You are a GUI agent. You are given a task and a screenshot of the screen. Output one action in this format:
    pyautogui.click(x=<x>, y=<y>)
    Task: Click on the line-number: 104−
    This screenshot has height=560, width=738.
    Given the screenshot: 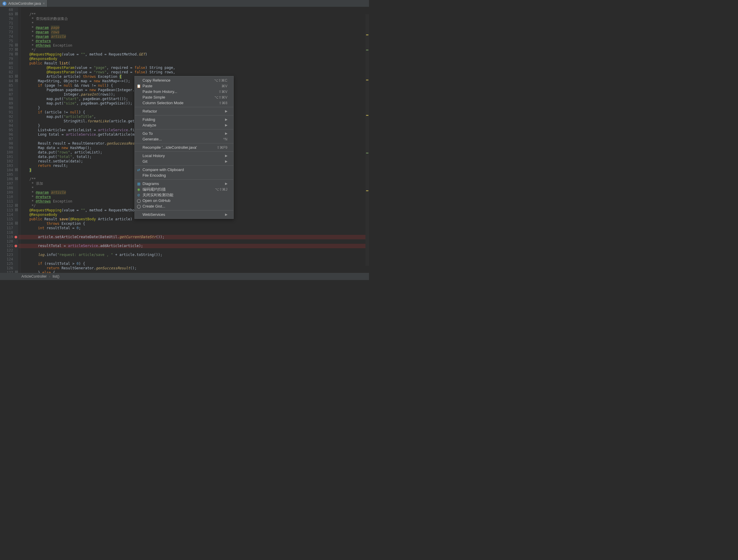 What is the action you would take?
    pyautogui.click(x=9, y=170)
    